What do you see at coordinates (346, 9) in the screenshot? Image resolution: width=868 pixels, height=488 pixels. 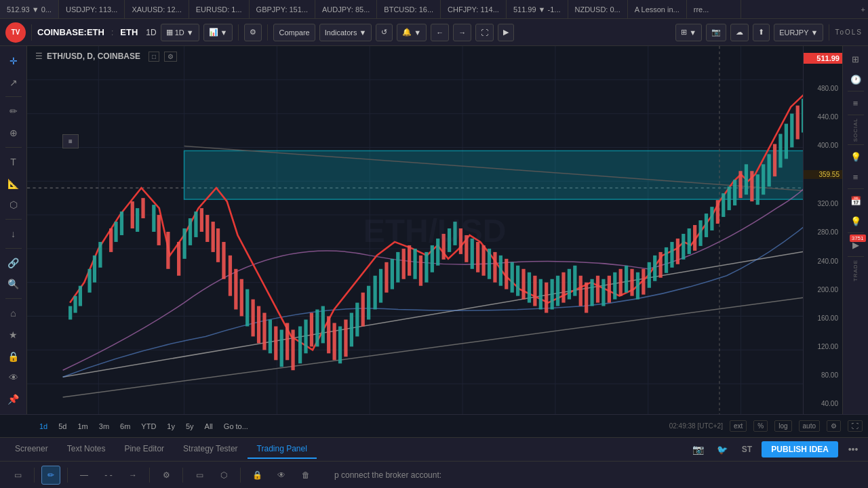 I see `tab-5: AUDJPY: 85...` at bounding box center [346, 9].